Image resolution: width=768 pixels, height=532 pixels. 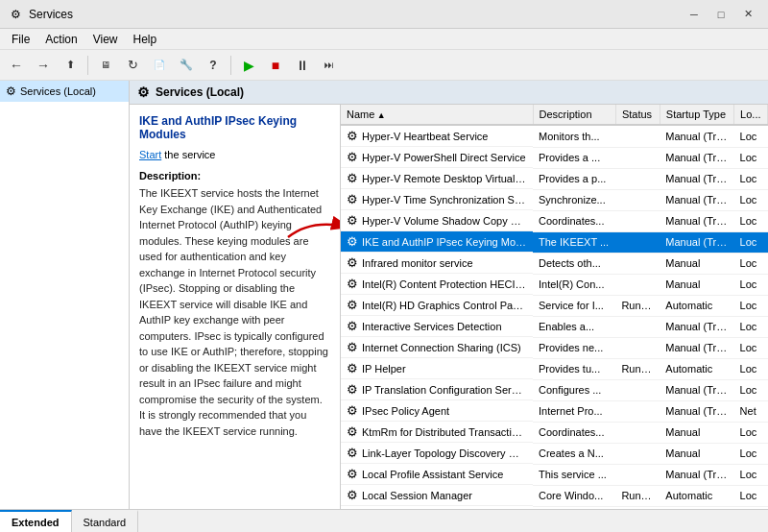 I want to click on table-row: ⚙Hyper-V Remote Desktop Virtualiz...Prov…, so click(x=555, y=179).